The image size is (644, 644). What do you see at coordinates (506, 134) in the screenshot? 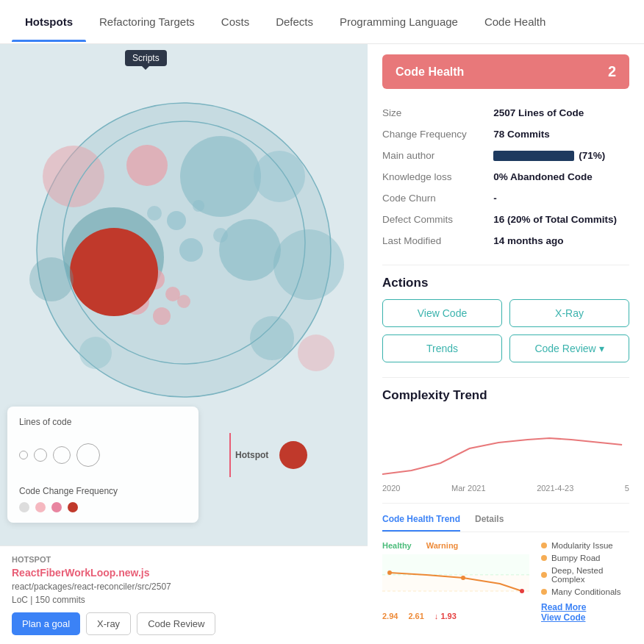
I see `metric-row: Change Frequency78 Commits` at bounding box center [506, 134].